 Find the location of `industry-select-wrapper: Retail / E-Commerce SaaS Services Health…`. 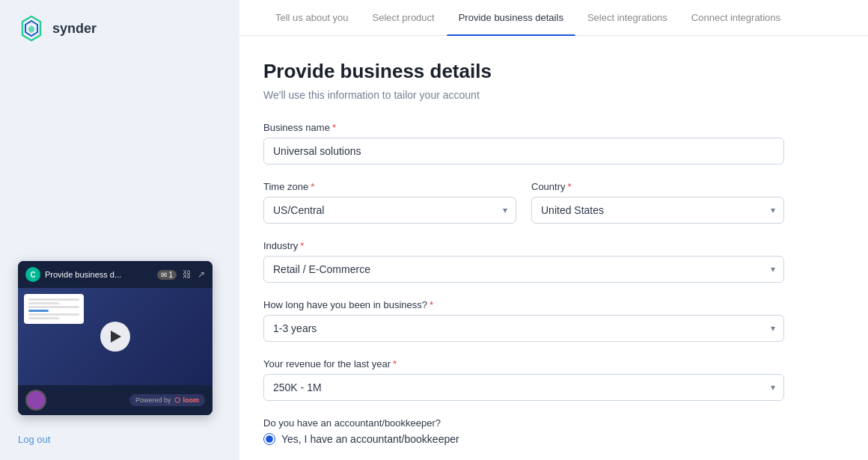

industry-select-wrapper: Retail / E-Commerce SaaS Services Health… is located at coordinates (524, 269).